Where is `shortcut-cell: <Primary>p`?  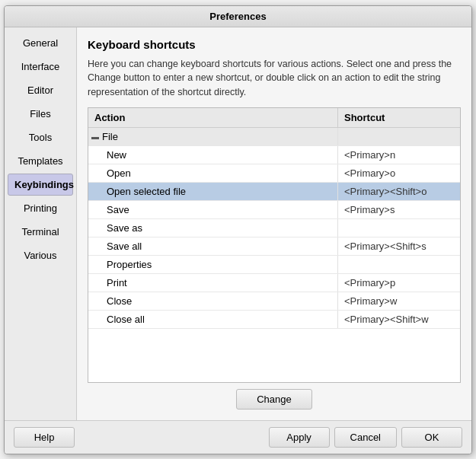
shortcut-cell: <Primary>p is located at coordinates (399, 283).